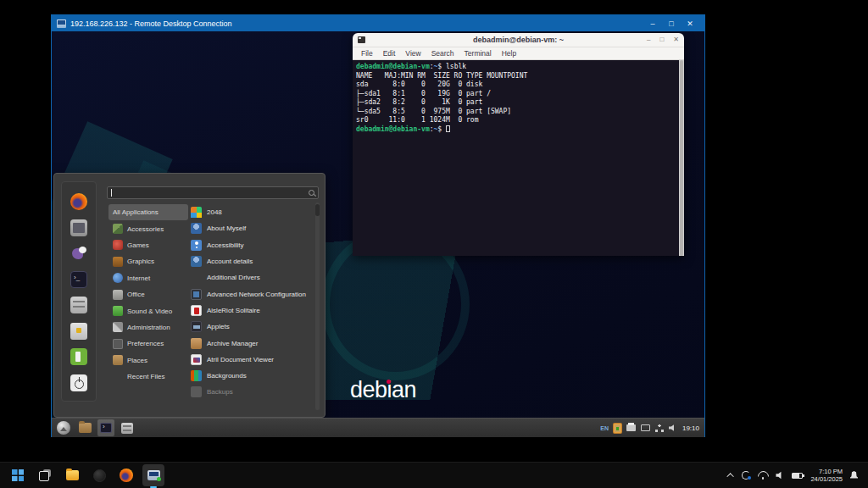 Image resolution: width=868 pixels, height=488 pixels. I want to click on app-archive-manager: Archive Manager, so click(252, 342).